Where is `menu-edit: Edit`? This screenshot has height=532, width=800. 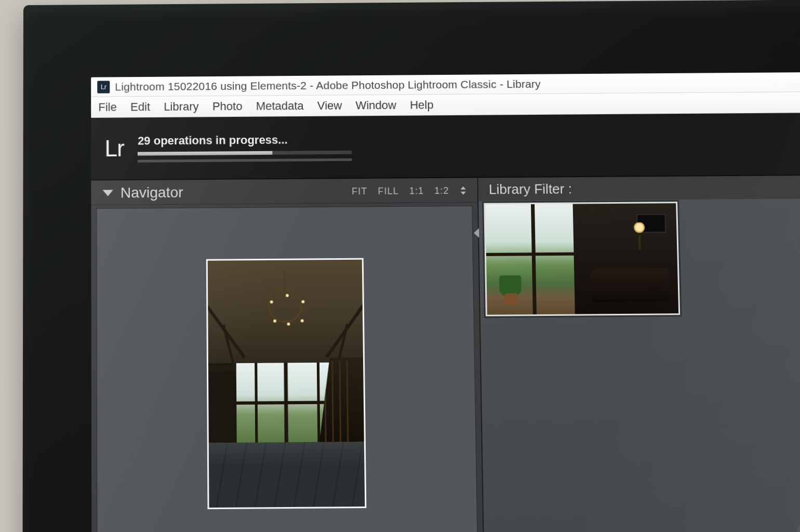 menu-edit: Edit is located at coordinates (140, 107).